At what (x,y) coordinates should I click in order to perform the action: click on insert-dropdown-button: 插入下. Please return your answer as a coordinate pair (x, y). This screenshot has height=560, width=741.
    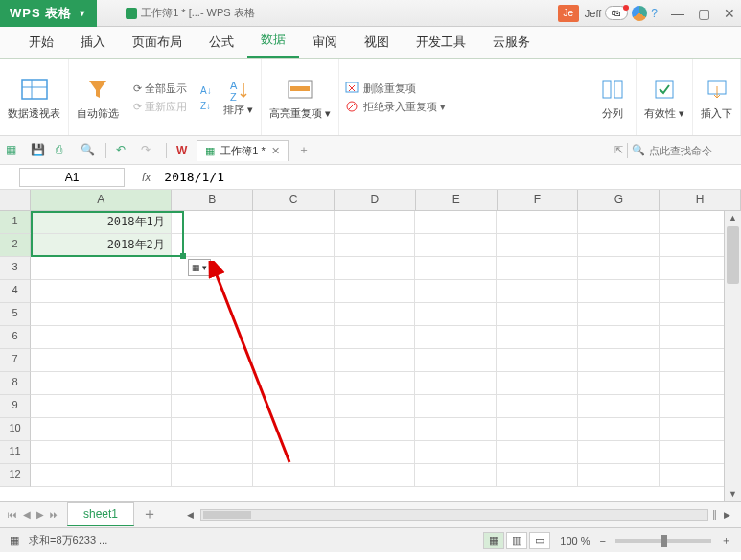
    Looking at the image, I should click on (717, 98).